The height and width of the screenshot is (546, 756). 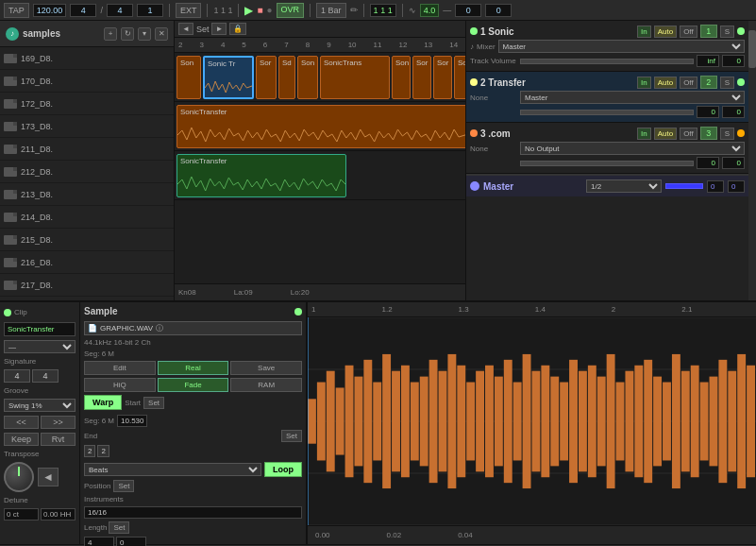 What do you see at coordinates (127, 34) in the screenshot?
I see `sidebar-search-btn: ↻` at bounding box center [127, 34].